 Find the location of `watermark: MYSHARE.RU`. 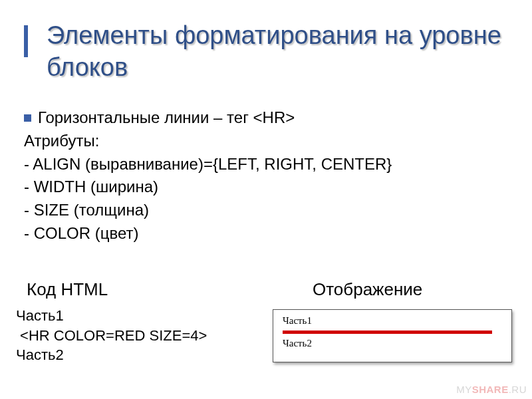

watermark: MYSHARE.RU is located at coordinates (491, 390).